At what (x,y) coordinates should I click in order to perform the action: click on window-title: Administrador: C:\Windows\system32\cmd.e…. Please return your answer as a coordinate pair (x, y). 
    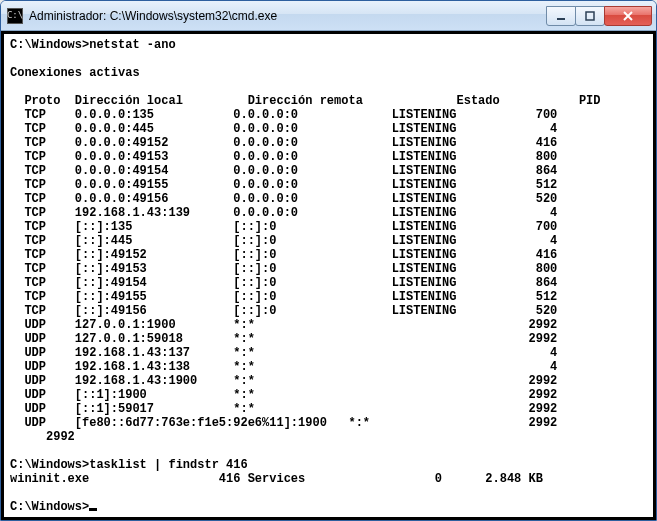
    Looking at the image, I should click on (288, 16).